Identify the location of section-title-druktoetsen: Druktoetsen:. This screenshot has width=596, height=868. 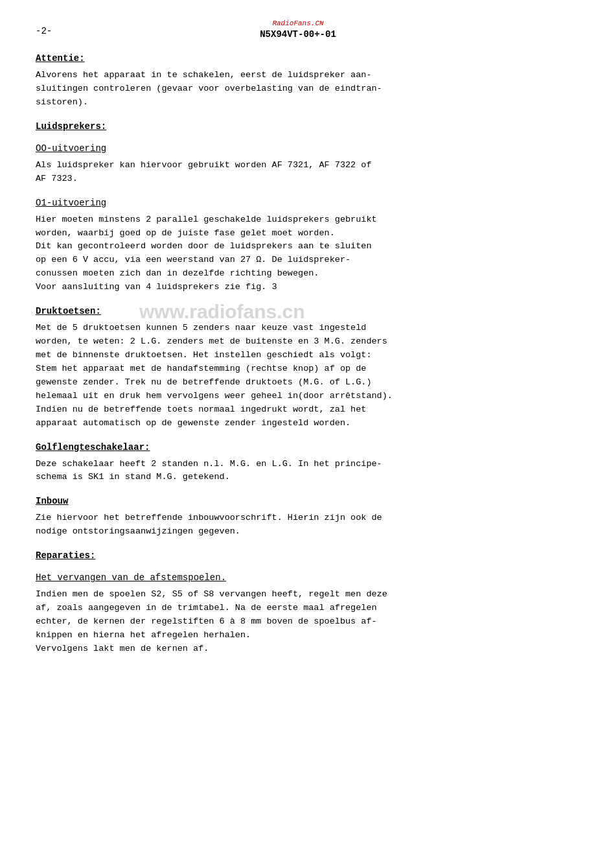
(298, 311).